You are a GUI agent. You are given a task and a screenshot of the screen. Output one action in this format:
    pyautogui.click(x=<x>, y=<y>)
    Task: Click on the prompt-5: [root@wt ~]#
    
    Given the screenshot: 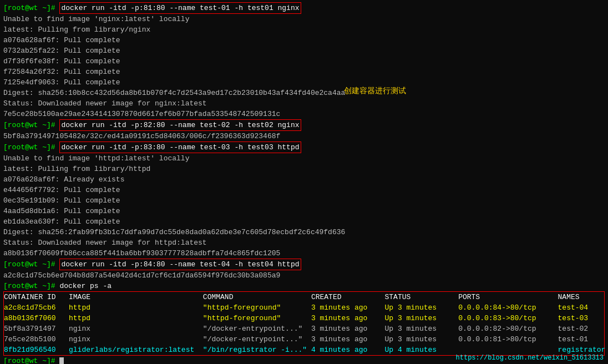 What is the action you would take?
    pyautogui.click(x=31, y=286)
    